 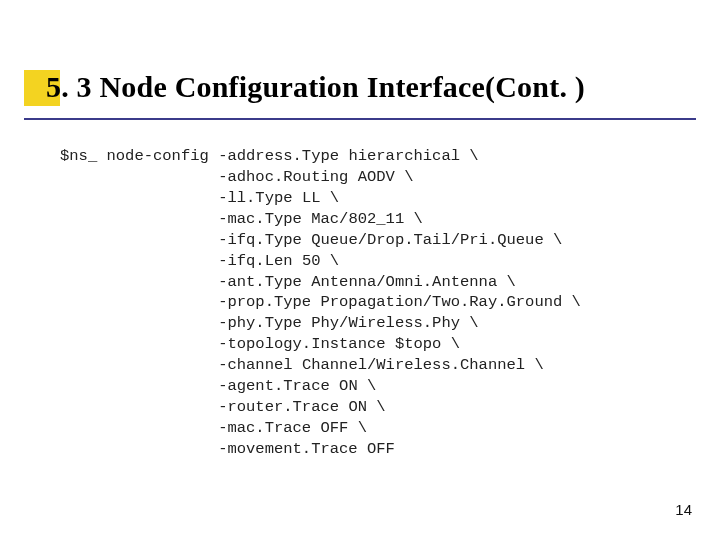 I want to click on code-command: $ns_ node-config, so click(x=134, y=156).